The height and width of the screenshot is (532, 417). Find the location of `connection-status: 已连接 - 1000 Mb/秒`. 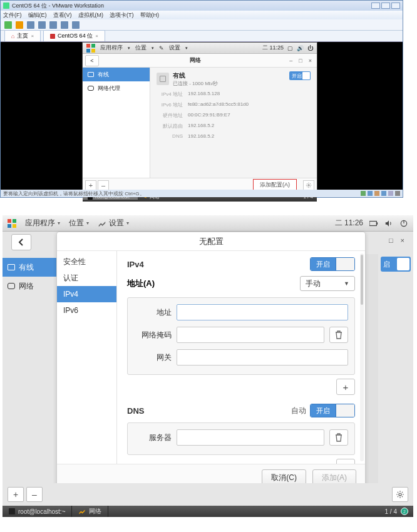

connection-status: 已连接 - 1000 Mb/秒 is located at coordinates (195, 84).